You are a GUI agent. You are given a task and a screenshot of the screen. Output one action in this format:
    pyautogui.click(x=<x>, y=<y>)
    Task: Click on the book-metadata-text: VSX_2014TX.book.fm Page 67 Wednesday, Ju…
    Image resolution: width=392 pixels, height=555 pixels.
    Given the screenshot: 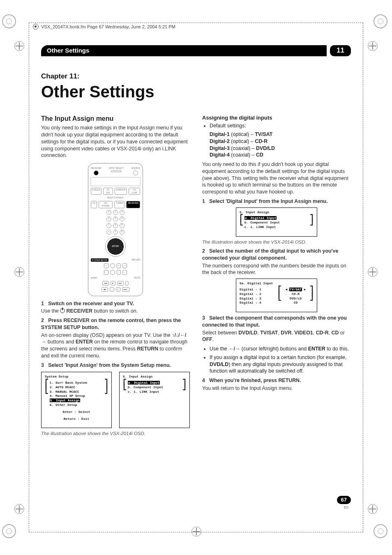 What is the action you would take?
    pyautogui.click(x=108, y=27)
    